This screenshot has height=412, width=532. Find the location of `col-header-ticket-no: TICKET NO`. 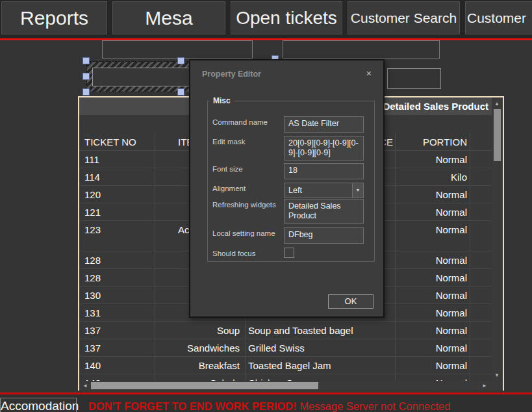

col-header-ticket-no: TICKET NO is located at coordinates (117, 142).